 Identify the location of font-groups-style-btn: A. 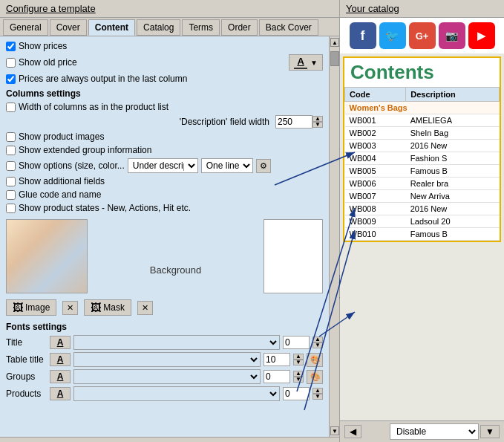
(60, 377).